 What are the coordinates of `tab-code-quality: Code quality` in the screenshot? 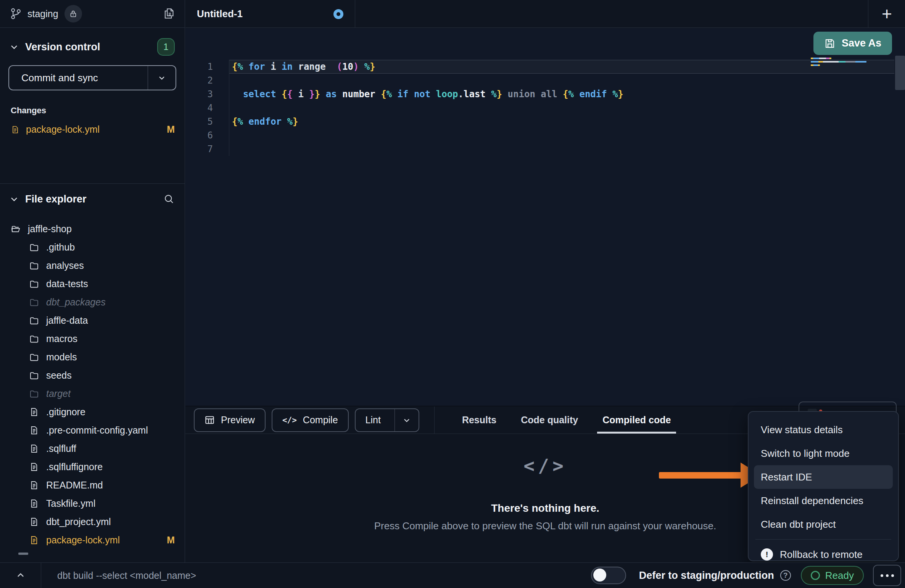 It's located at (549, 420).